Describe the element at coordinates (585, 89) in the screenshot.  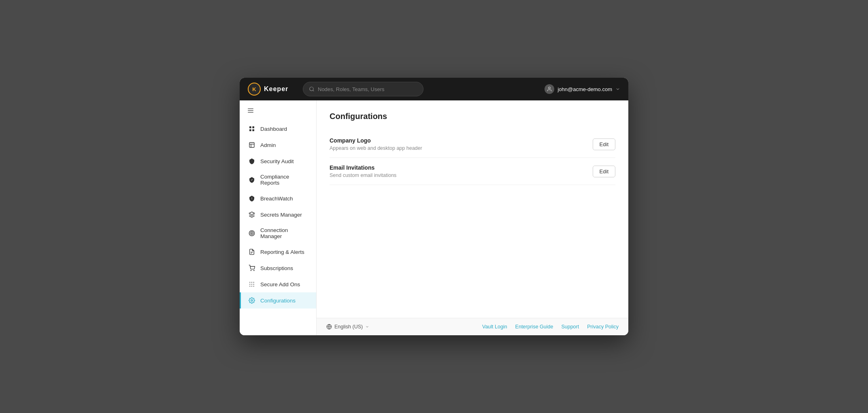
I see `user-email-label: john@acme-demo.com` at that location.